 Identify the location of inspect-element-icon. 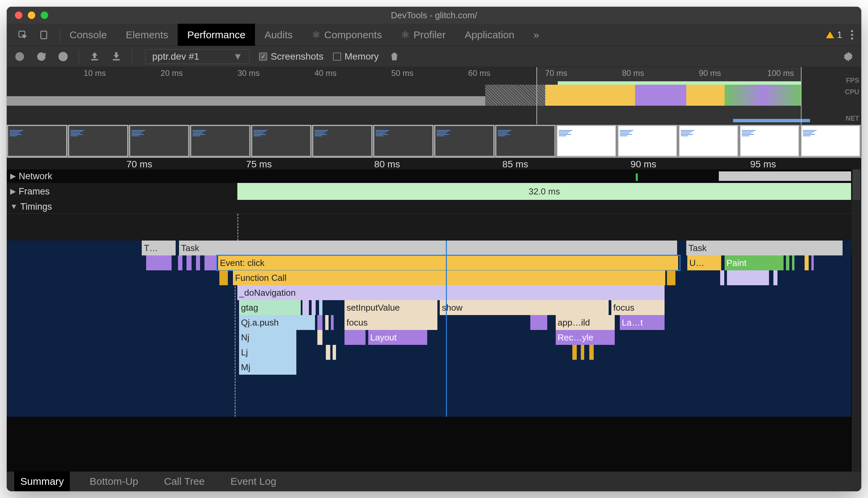
(23, 35).